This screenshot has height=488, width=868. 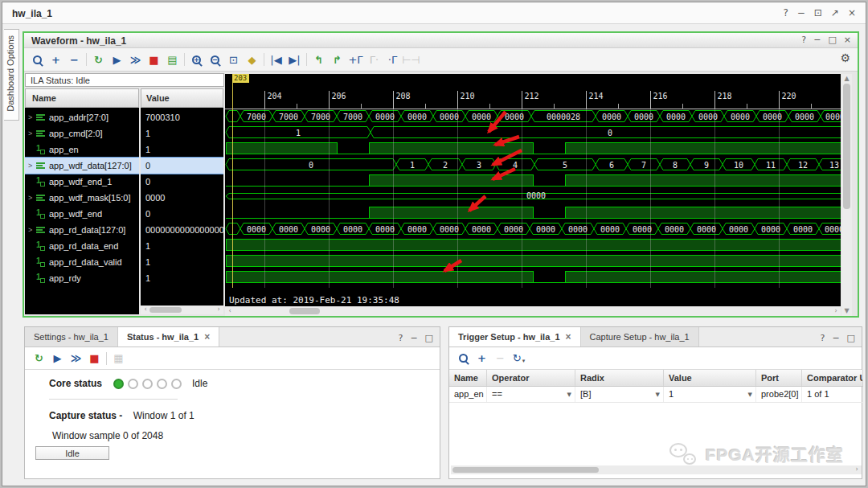 What do you see at coordinates (241, 79) in the screenshot?
I see `time-cursor-label: 203` at bounding box center [241, 79].